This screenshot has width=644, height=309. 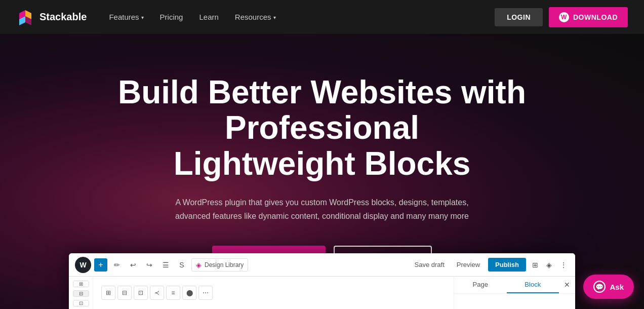 I want to click on design-library-icon: ◈, so click(x=198, y=265).